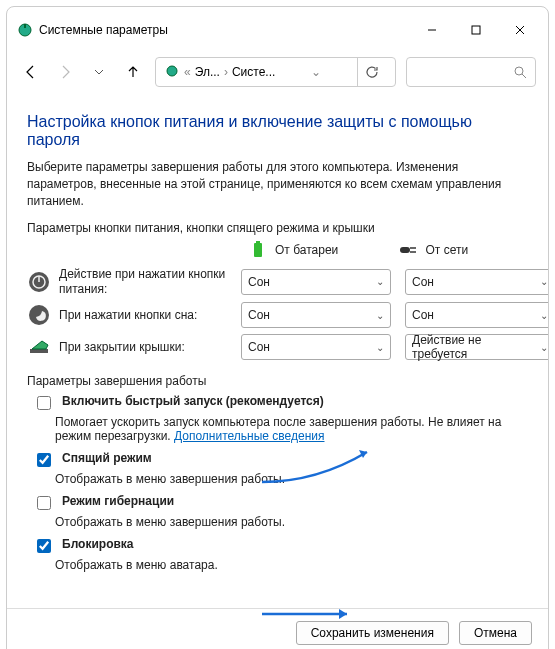  What do you see at coordinates (292, 565) in the screenshot?
I see `lock-desc: Отображать в меню аватара.` at bounding box center [292, 565].